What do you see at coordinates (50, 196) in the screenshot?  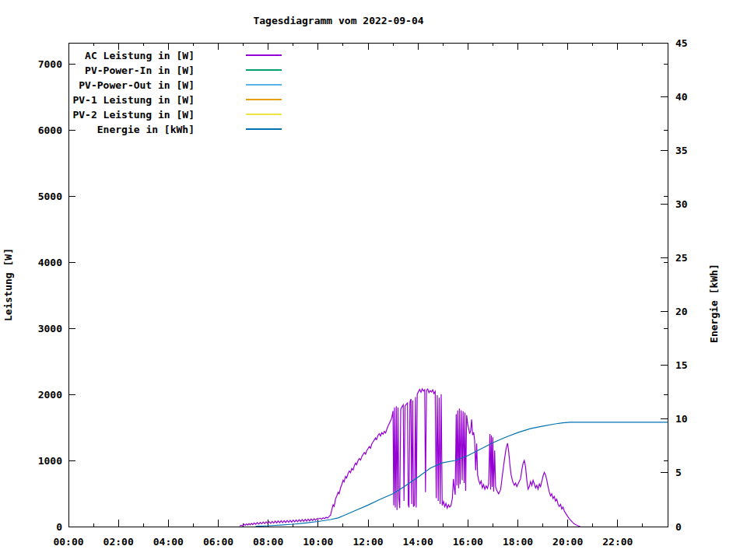 I see `y-tick-label: 5000` at bounding box center [50, 196].